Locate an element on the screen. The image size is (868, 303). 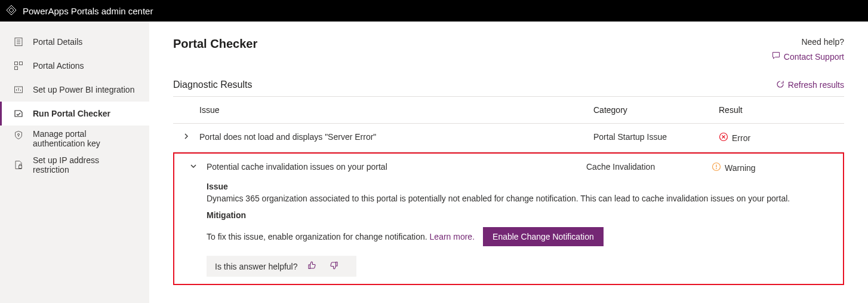
result-cell: Error is located at coordinates (781, 137).